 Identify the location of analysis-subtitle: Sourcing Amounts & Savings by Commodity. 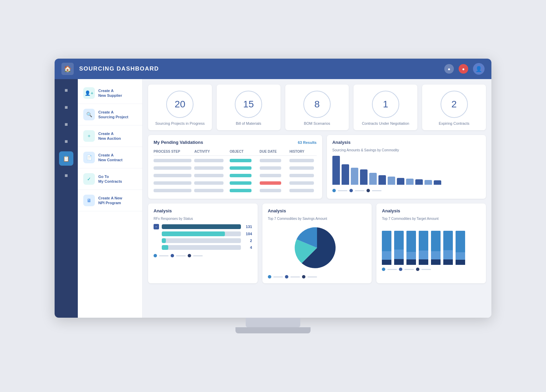
(406, 150).